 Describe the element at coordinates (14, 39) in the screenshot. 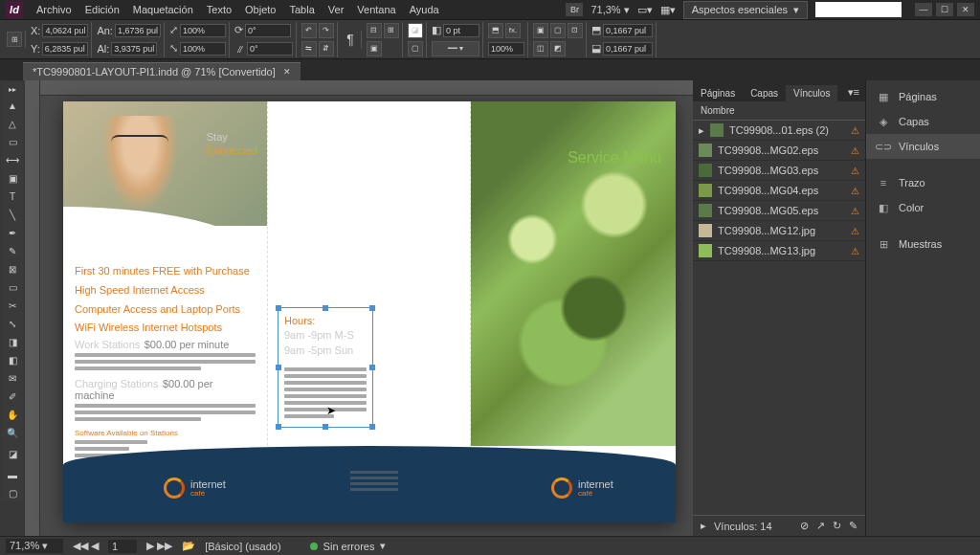

I see `refpoint-icon: ⊞` at that location.